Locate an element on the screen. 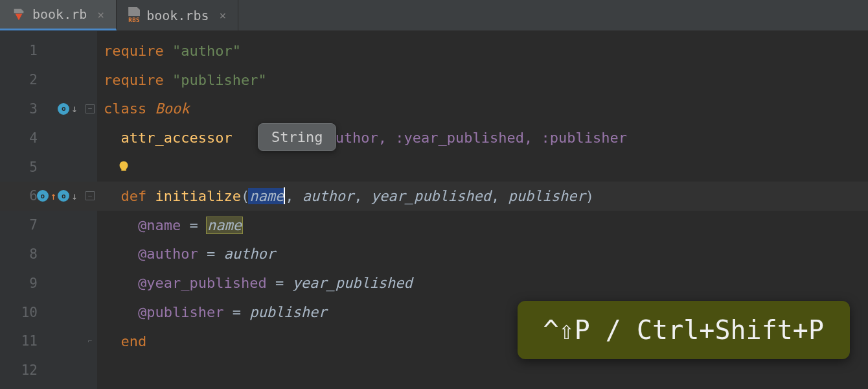 The image size is (868, 389). ruby-file-icon is located at coordinates (19, 14).